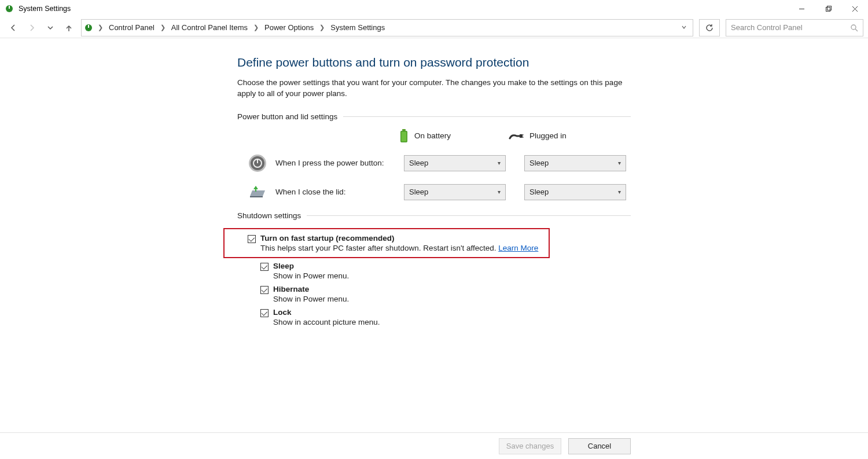  Describe the element at coordinates (387, 28) in the screenshot. I see `address-bar: ❯ Control Panel ❯ All Control Panel Item…` at that location.